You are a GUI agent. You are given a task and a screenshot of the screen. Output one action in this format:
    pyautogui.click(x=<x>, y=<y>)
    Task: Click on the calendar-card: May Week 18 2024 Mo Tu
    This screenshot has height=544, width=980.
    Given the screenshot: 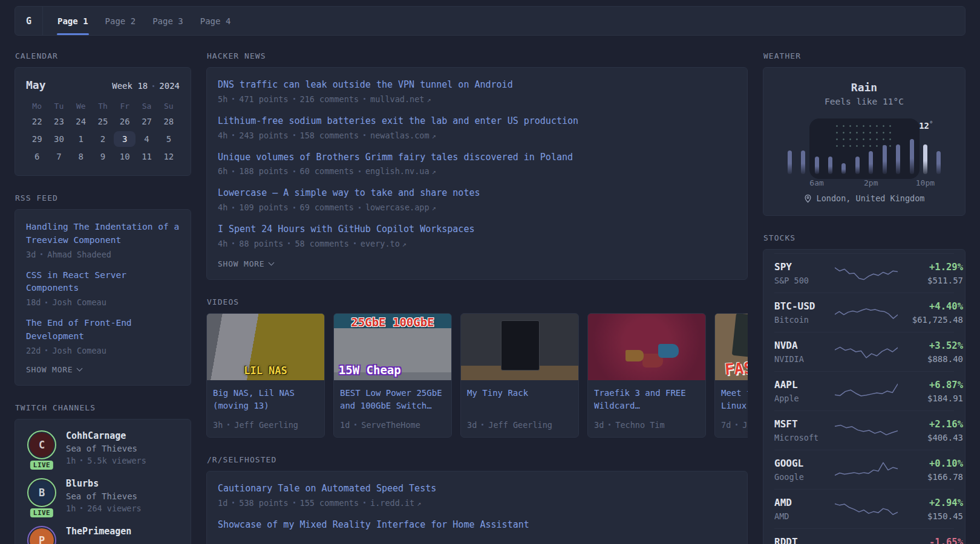 What is the action you would take?
    pyautogui.click(x=103, y=121)
    